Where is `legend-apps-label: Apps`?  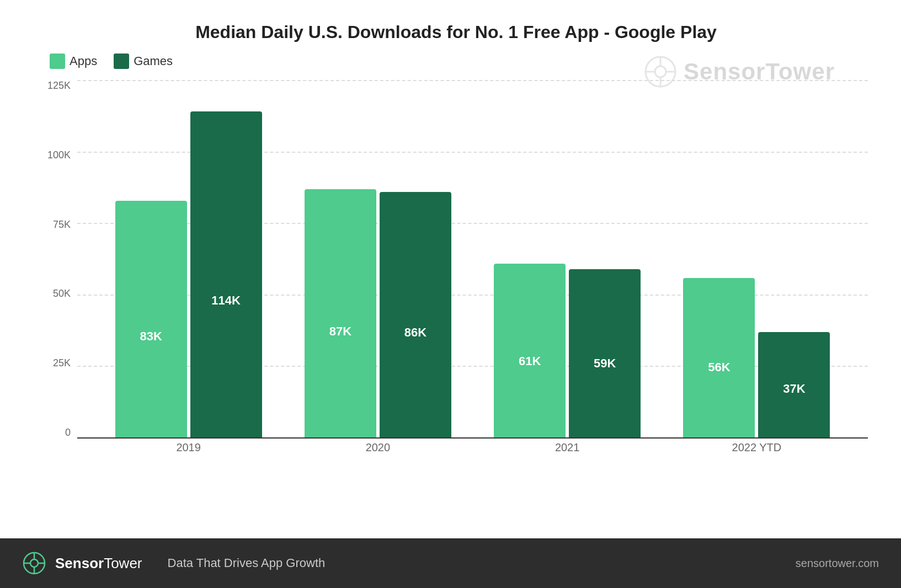 legend-apps-label: Apps is located at coordinates (83, 61).